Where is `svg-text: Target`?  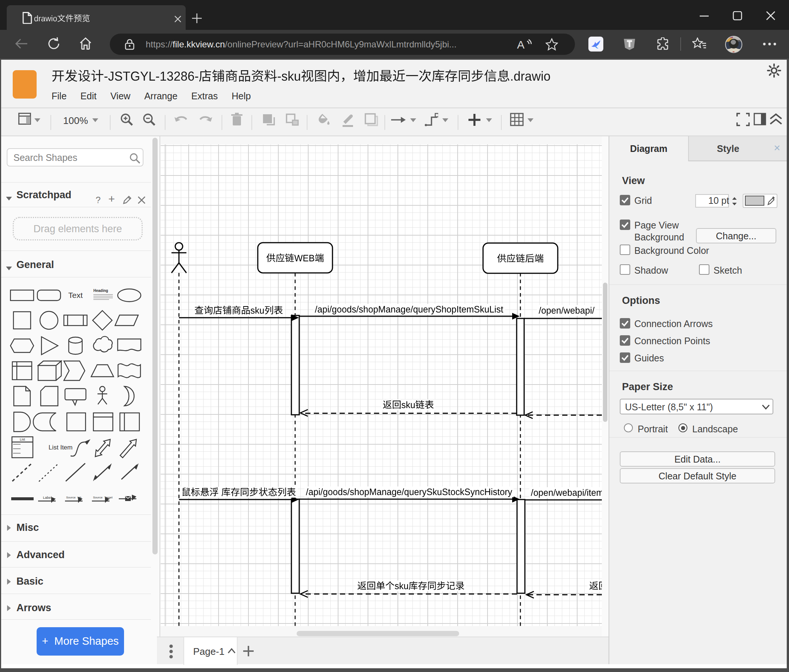 svg-text: Target is located at coordinates (109, 498).